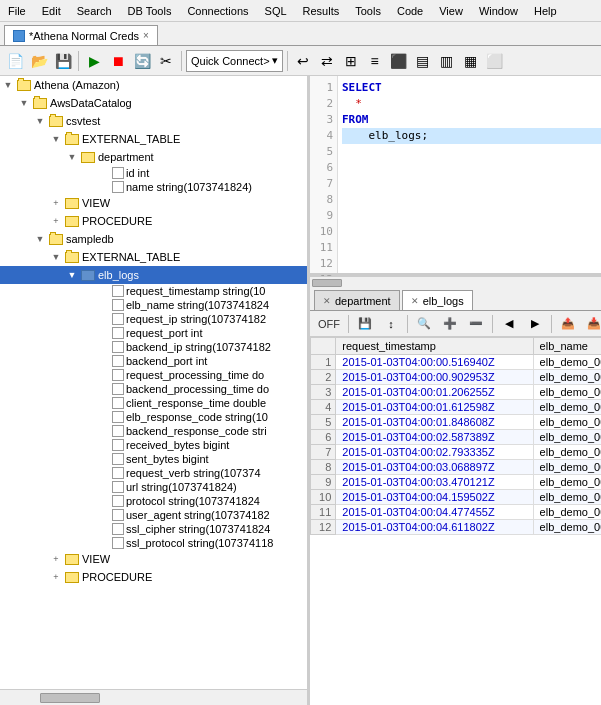 The height and width of the screenshot is (705, 601). What do you see at coordinates (154, 221) in the screenshot?
I see `tree-node-proc-csvtest: + PROCEDURE` at bounding box center [154, 221].